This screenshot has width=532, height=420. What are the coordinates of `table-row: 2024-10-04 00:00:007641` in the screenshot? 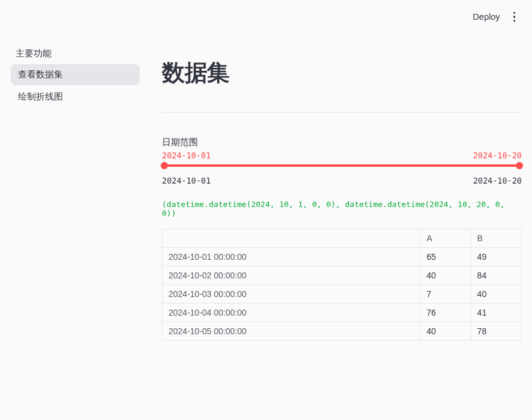 It's located at (342, 313).